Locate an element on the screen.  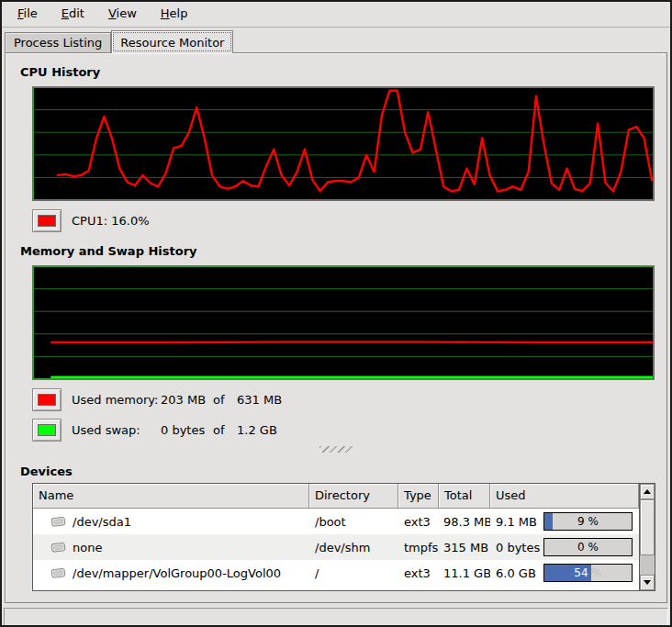
status-bar is located at coordinates (336, 617).